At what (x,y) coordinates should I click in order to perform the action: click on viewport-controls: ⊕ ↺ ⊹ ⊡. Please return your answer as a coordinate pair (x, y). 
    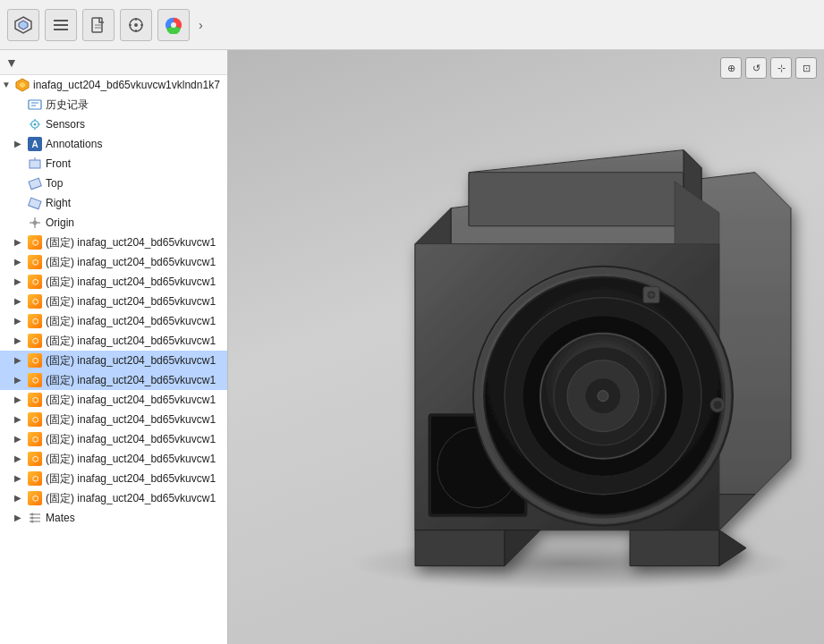
    Looking at the image, I should click on (769, 68).